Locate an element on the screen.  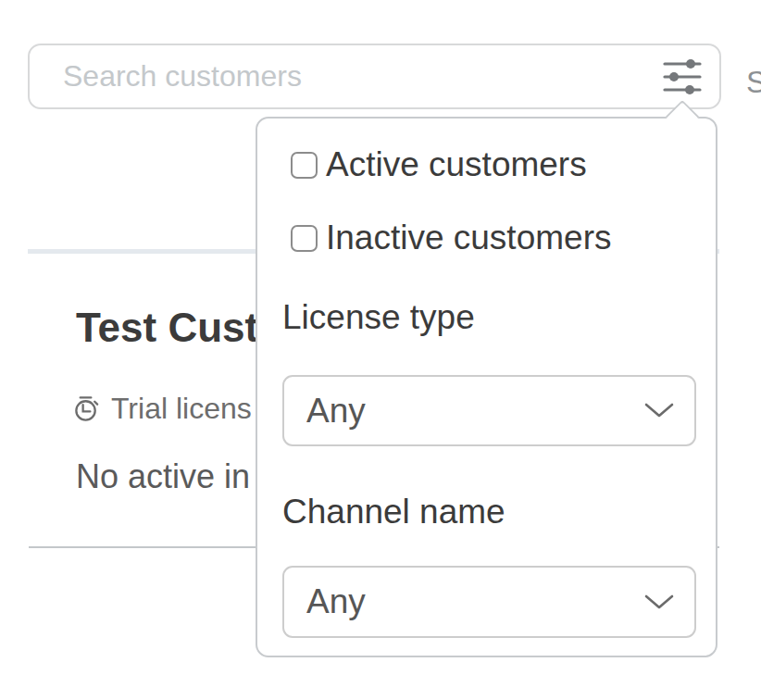
channel-name-value: Any is located at coordinates (336, 602).